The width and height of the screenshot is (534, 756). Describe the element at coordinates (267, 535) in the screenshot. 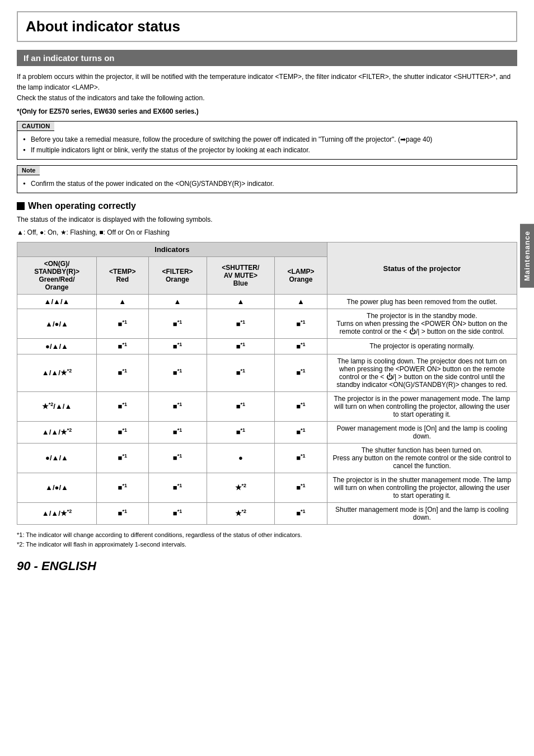

I see `footnote-1: *1: The indicator will change according …` at that location.